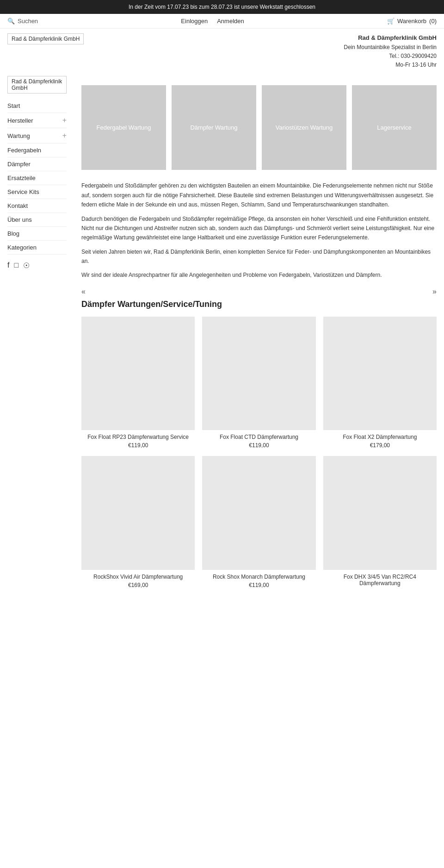  What do you see at coordinates (259, 275) in the screenshot?
I see `description-paragraph-3: Wir sind der ideale Ansprechpartner für …` at bounding box center [259, 275].